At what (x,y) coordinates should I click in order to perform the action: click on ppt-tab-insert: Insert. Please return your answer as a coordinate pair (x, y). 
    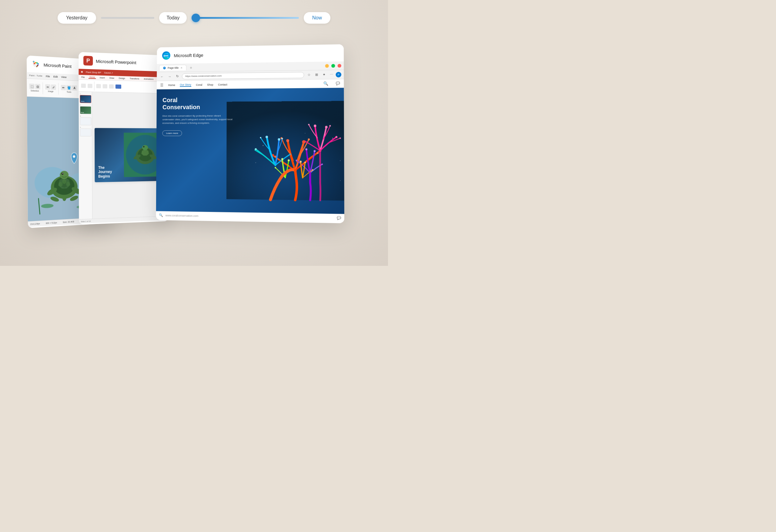
    Looking at the image, I should click on (102, 78).